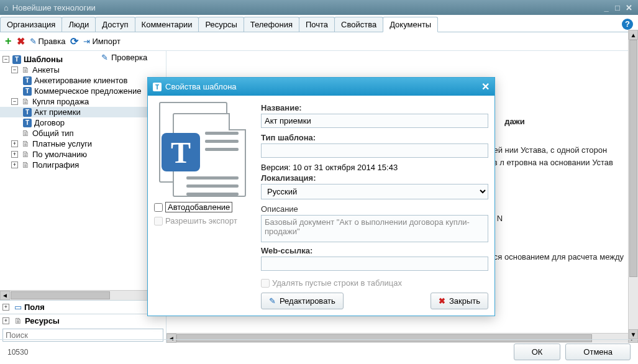  Describe the element at coordinates (18, 307) in the screenshot. I see `fields-icon: ▭` at that location.